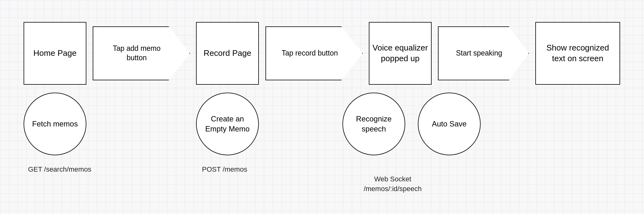 This screenshot has height=214, width=644. Describe the element at coordinates (449, 124) in the screenshot. I see `auto-save-circle: Auto Save` at that location.